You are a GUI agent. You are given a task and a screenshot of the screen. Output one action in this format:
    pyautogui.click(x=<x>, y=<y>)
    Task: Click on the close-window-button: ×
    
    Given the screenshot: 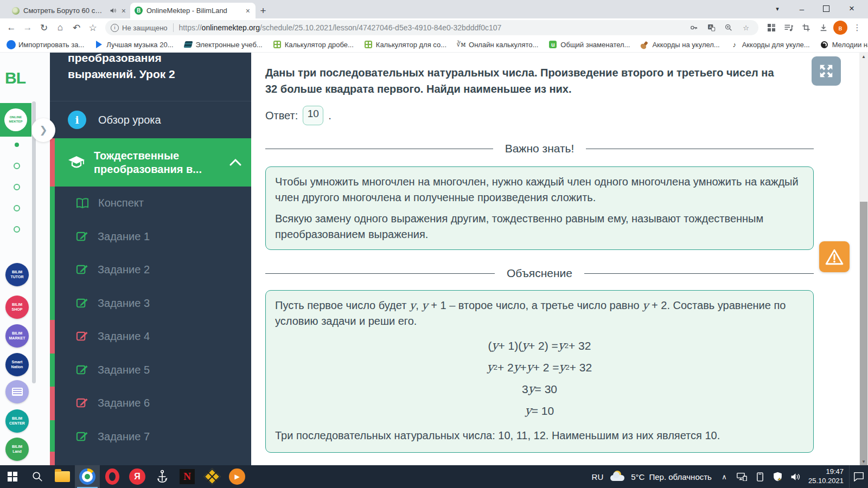 What is the action you would take?
    pyautogui.click(x=852, y=9)
    